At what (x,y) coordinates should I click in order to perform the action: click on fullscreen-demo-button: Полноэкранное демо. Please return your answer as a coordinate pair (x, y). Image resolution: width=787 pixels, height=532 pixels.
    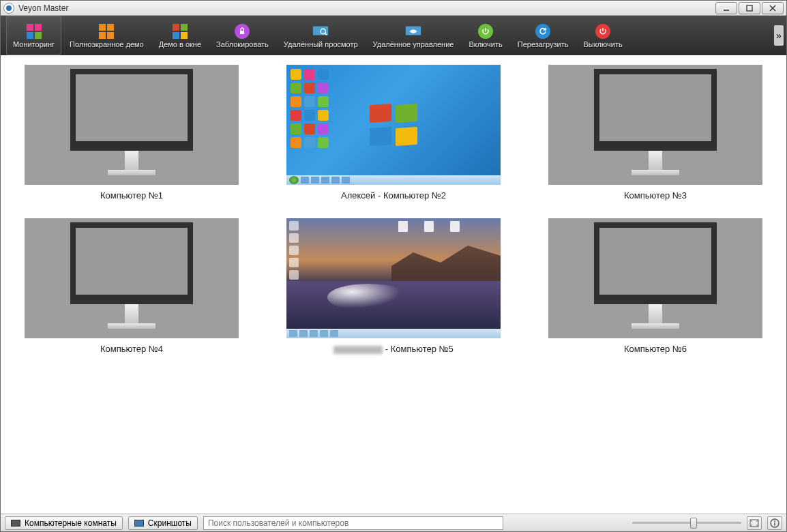
    Looking at the image, I should click on (106, 35).